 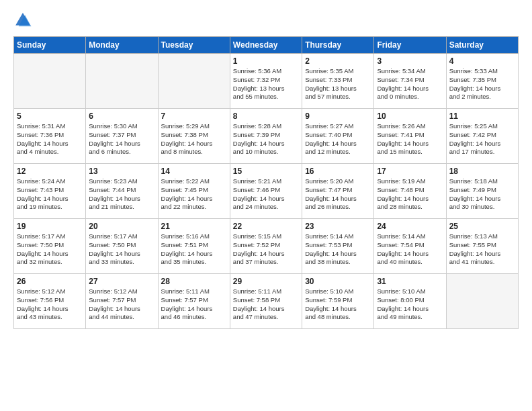 I want to click on calendar-cell: 5Sunrise: 5:31 AM Sunset: 7:36 PM Daylig…, so click(x=50, y=136).